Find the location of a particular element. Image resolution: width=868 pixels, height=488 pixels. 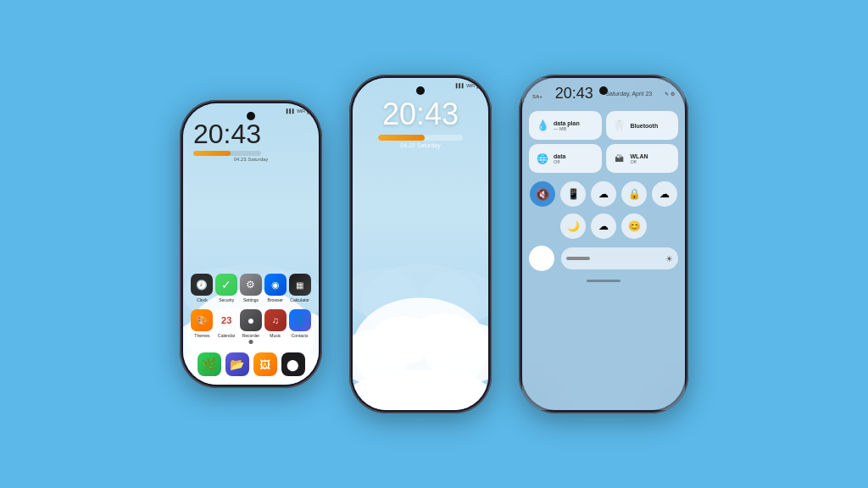

app-security: ✓ Security is located at coordinates (226, 288).